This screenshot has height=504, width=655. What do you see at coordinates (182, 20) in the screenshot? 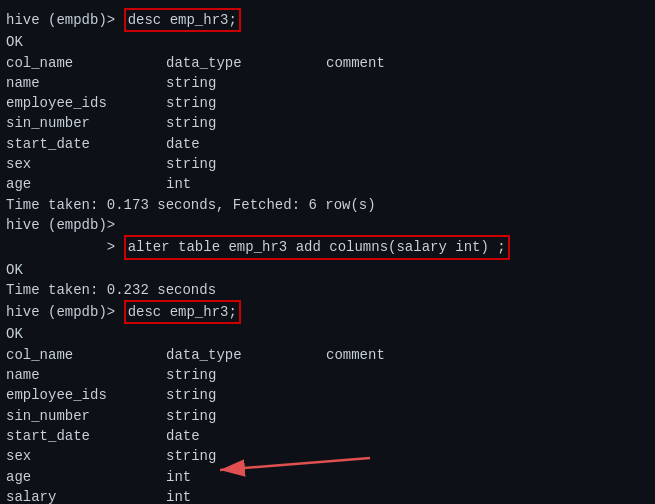
I see `cmd-desc-1: desc emp_hr3;` at bounding box center [182, 20].